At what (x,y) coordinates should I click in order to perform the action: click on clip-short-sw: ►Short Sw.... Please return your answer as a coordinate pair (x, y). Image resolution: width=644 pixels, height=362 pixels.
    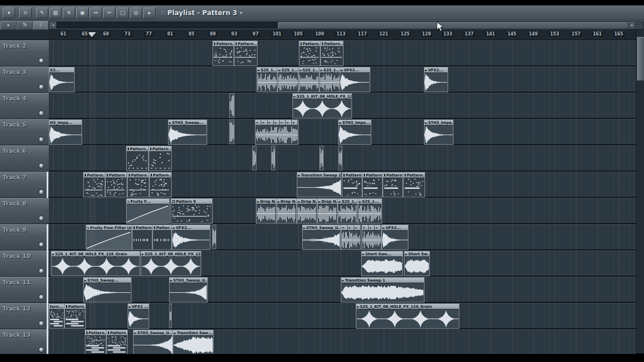
    Looking at the image, I should click on (417, 264).